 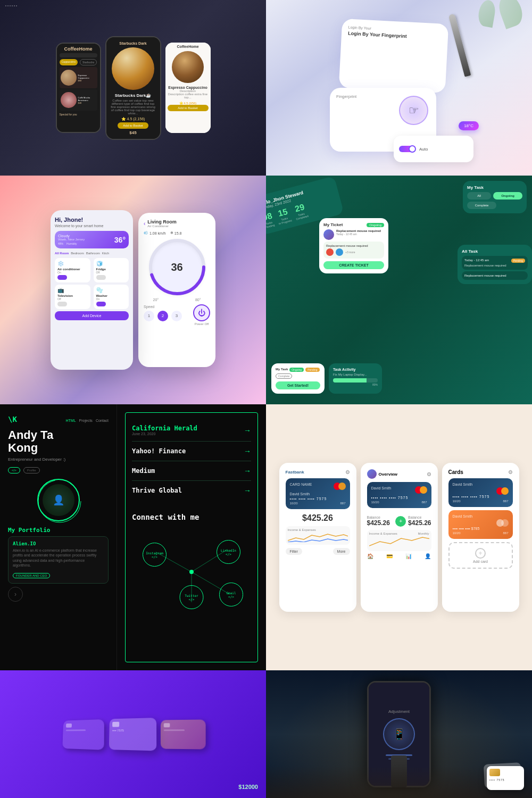 I want to click on income-label: Income & Expanses, so click(x=318, y=530).